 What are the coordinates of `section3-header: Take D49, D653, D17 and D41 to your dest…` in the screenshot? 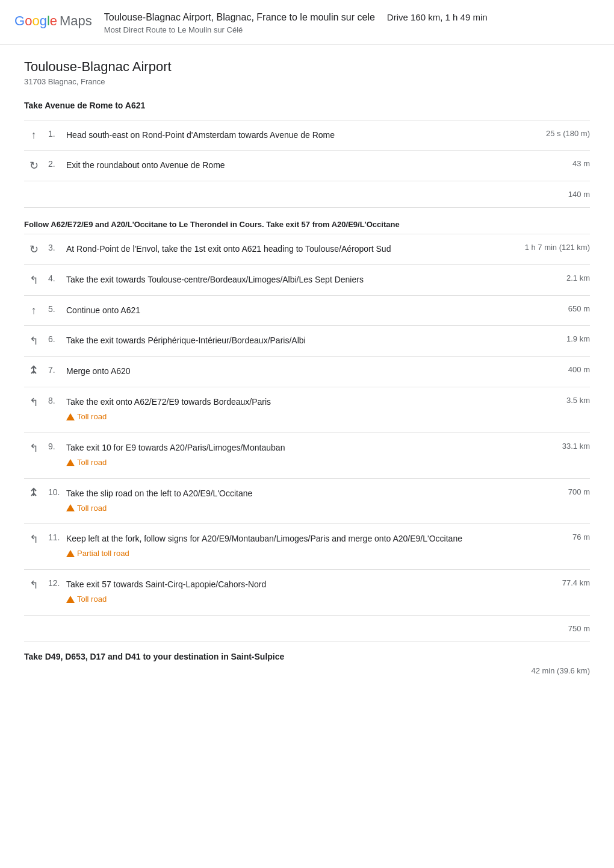 It's located at (307, 653).